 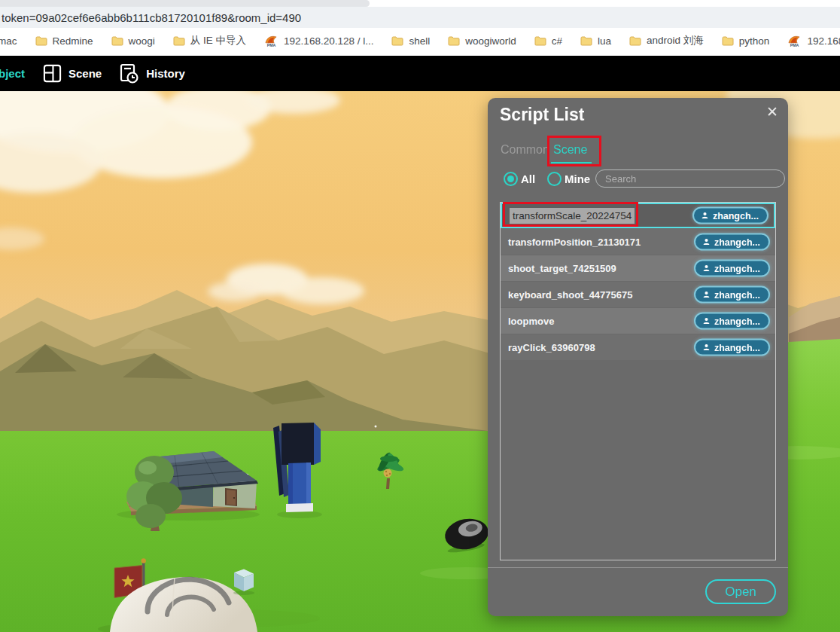 What do you see at coordinates (557, 41) in the screenshot?
I see `bookmark-label: c#` at bounding box center [557, 41].